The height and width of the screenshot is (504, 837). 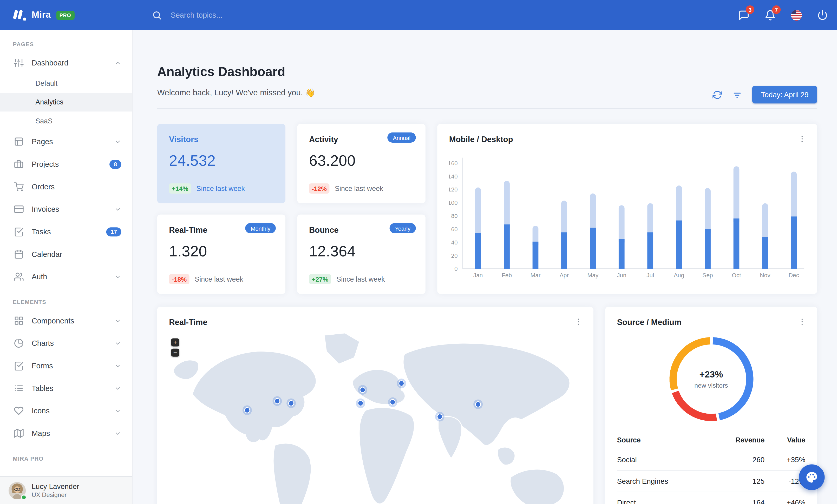 I want to click on sidebar-item-auth: Auth, so click(x=66, y=277).